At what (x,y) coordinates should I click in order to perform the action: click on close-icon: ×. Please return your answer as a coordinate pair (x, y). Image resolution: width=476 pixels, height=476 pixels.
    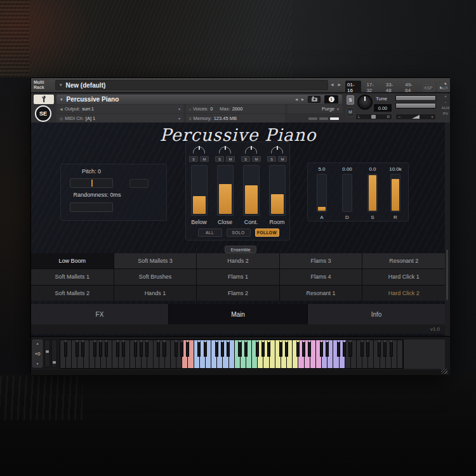
    Looking at the image, I should click on (446, 96).